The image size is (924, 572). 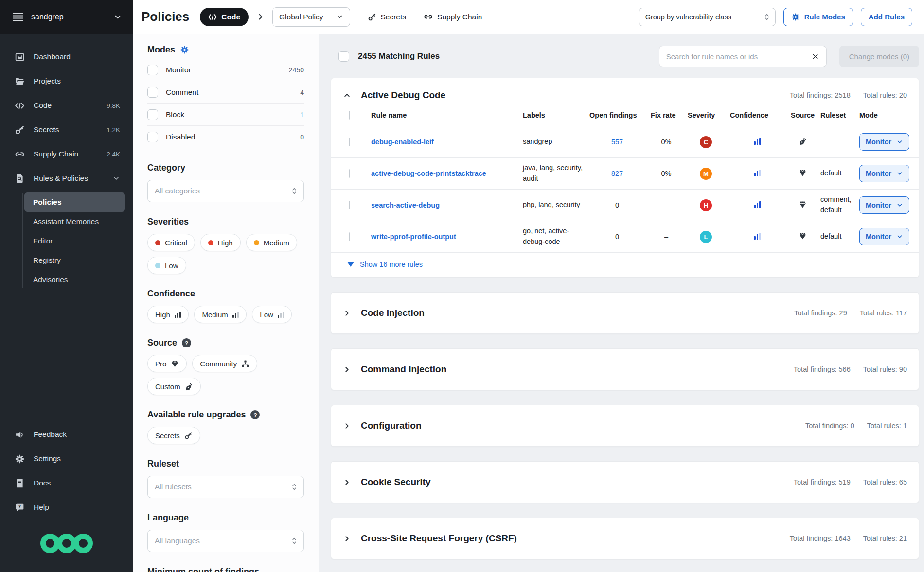 I want to click on sidebar-item-dashboard: Dashboard, so click(x=66, y=57).